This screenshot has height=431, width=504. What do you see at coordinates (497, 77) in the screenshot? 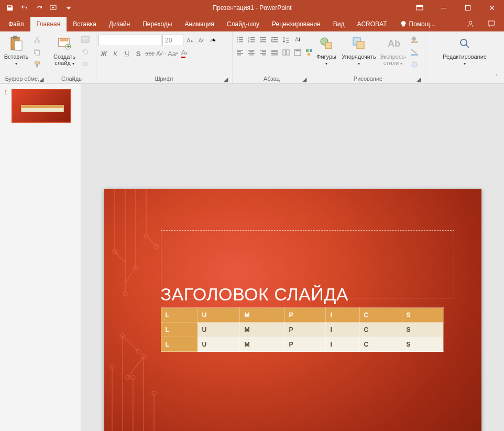
I see `collapse-ribbon-button: ˄` at bounding box center [497, 77].